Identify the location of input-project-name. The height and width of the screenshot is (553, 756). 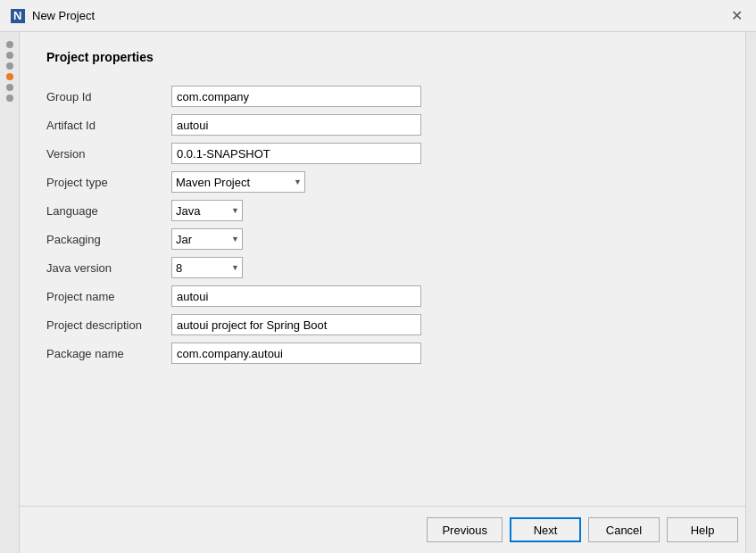
(296, 296).